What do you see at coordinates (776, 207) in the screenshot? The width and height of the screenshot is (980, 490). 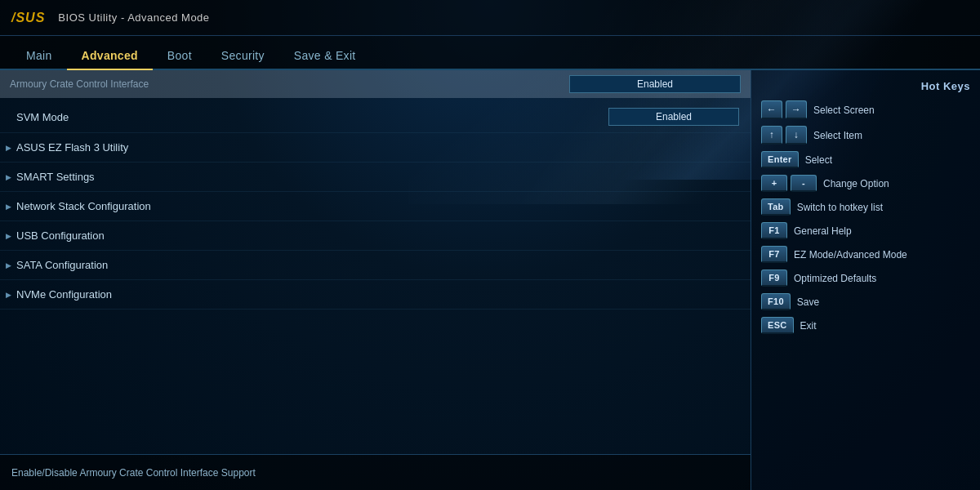 I see `hotkey-keys: Tab` at bounding box center [776, 207].